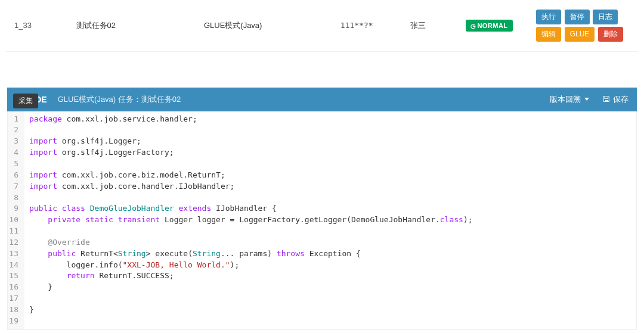 This screenshot has width=644, height=333. Describe the element at coordinates (14, 322) in the screenshot. I see `line-number: 19` at that location.